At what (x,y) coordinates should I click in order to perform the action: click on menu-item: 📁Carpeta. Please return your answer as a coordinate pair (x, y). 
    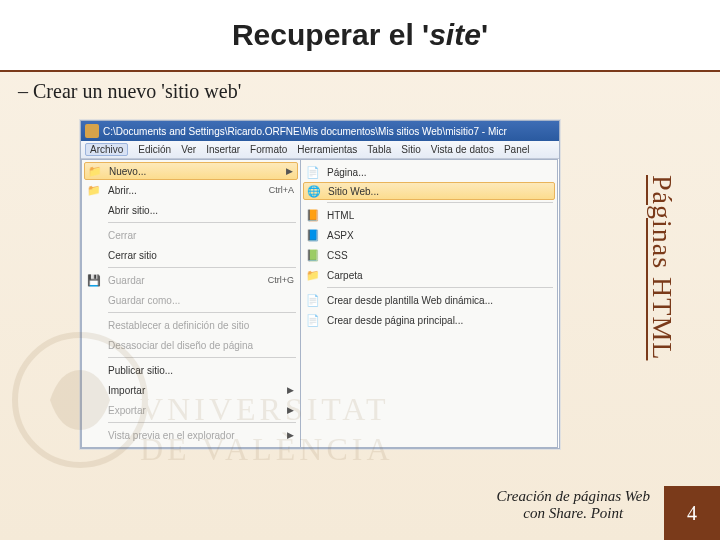
    Looking at the image, I should click on (429, 275).